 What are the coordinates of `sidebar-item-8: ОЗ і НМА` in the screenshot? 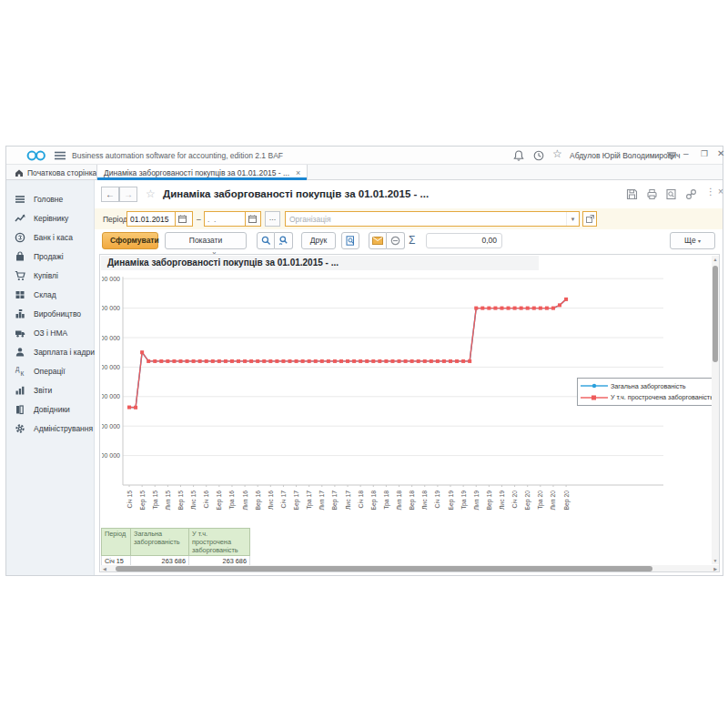 It's located at (50, 333).